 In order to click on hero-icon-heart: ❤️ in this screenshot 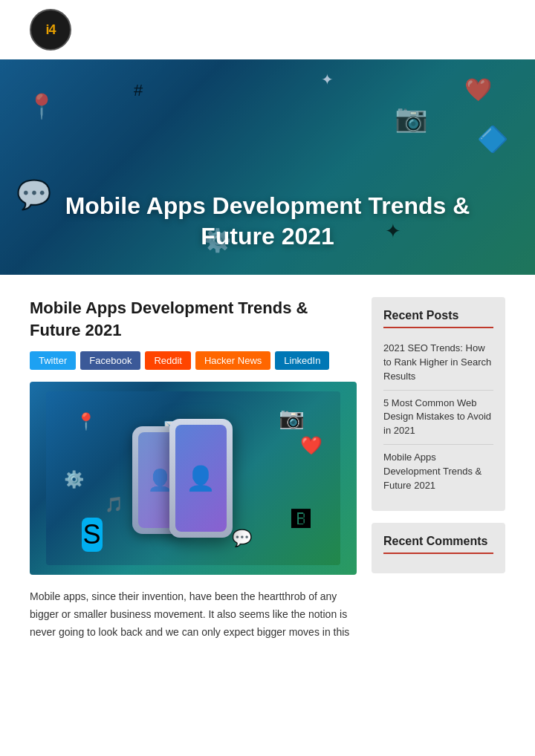, I will do `click(479, 89)`.